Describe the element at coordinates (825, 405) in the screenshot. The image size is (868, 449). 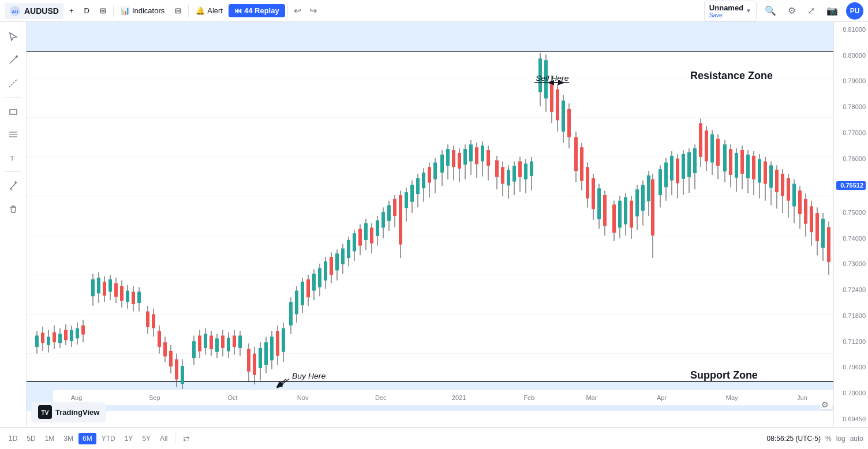
I see `chart-settings-button: ⚙` at that location.